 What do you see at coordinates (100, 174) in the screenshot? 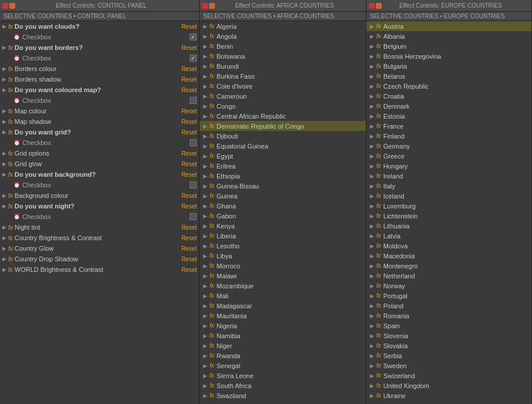
I see `fx-row: ▶fxDo you want background?Reset` at bounding box center [100, 174].